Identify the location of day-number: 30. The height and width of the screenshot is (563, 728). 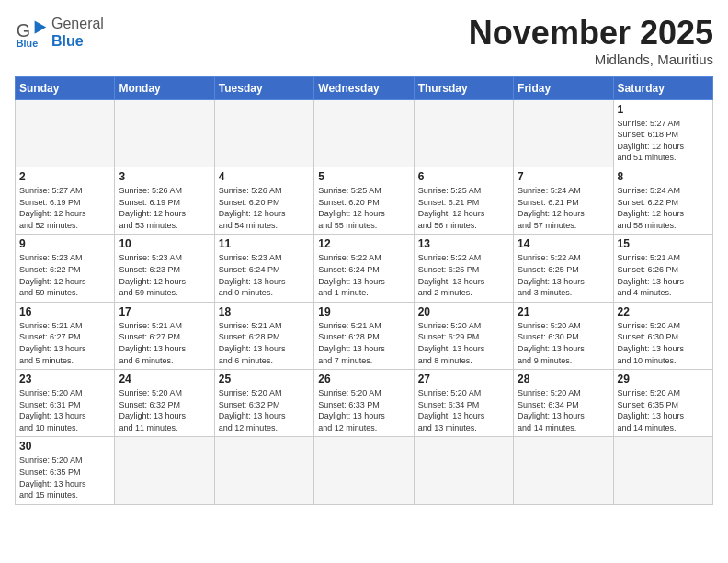
(64, 446).